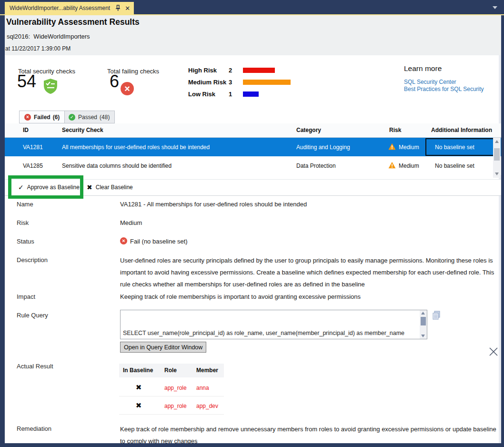 This screenshot has height=447, width=504. I want to click on copy-icon, so click(436, 315).